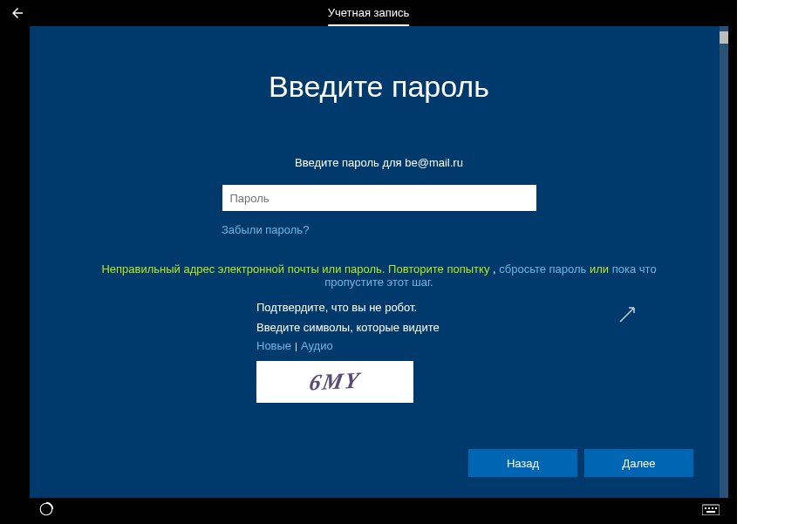 Image resolution: width=812 pixels, height=524 pixels. What do you see at coordinates (523, 463) in the screenshot?
I see `back-button: Назад` at bounding box center [523, 463].